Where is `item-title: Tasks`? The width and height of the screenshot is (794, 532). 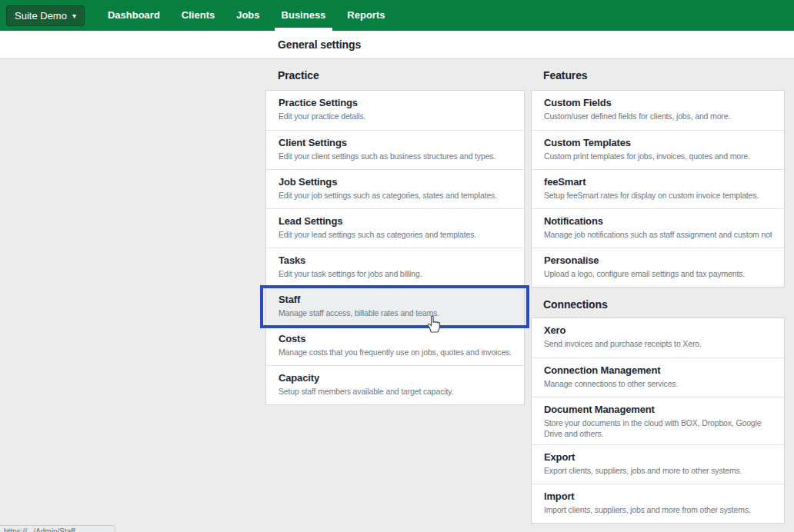 item-title: Tasks is located at coordinates (395, 261).